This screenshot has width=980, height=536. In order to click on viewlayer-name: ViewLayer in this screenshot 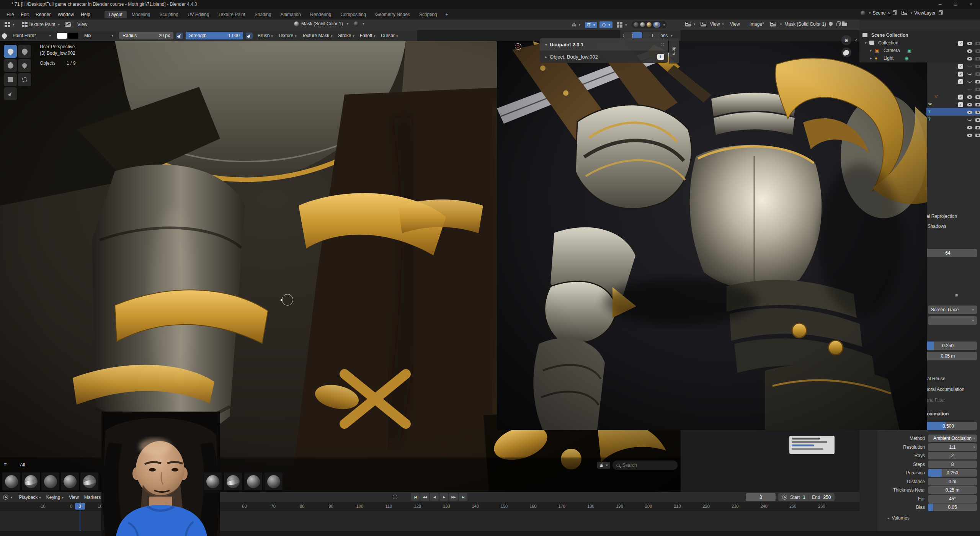, I will do `click(925, 13)`.